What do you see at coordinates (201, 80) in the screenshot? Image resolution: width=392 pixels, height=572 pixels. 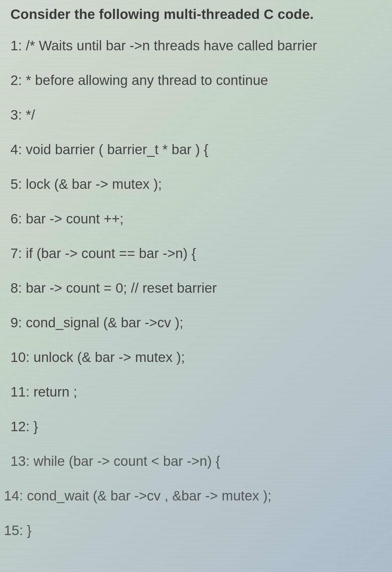 I see `code-line-2: 2: * before allowing any thread to conti…` at bounding box center [201, 80].